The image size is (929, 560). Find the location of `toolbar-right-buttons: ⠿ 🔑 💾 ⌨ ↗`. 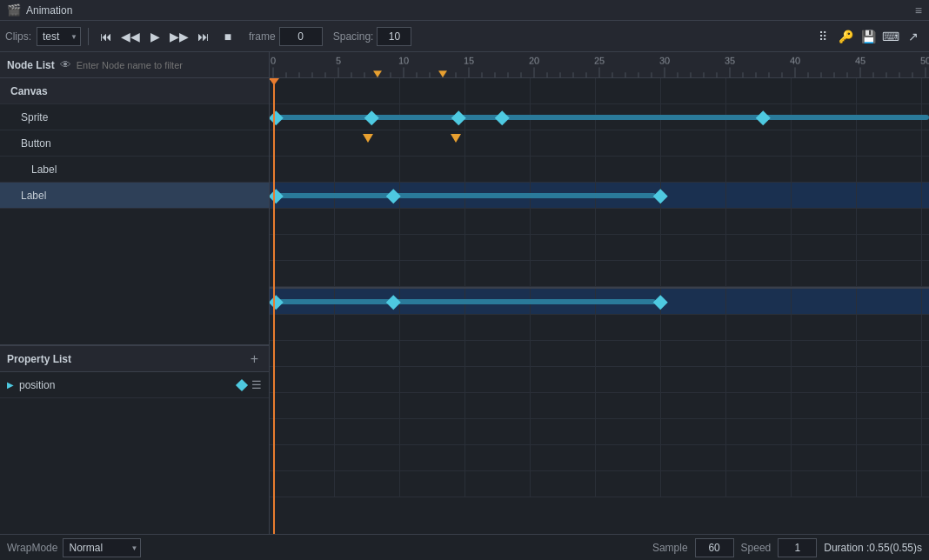

toolbar-right-buttons: ⠿ 🔑 💾 ⌨ ↗ is located at coordinates (868, 37).